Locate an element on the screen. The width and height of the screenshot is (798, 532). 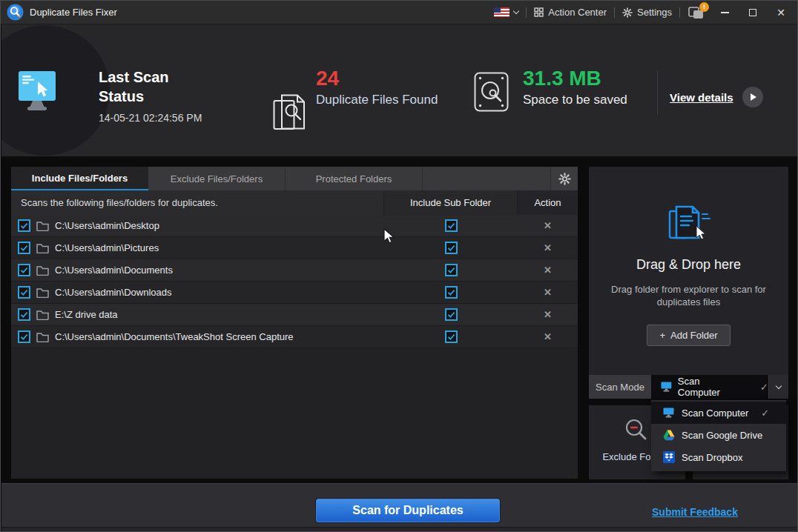
language-selector is located at coordinates (506, 12).